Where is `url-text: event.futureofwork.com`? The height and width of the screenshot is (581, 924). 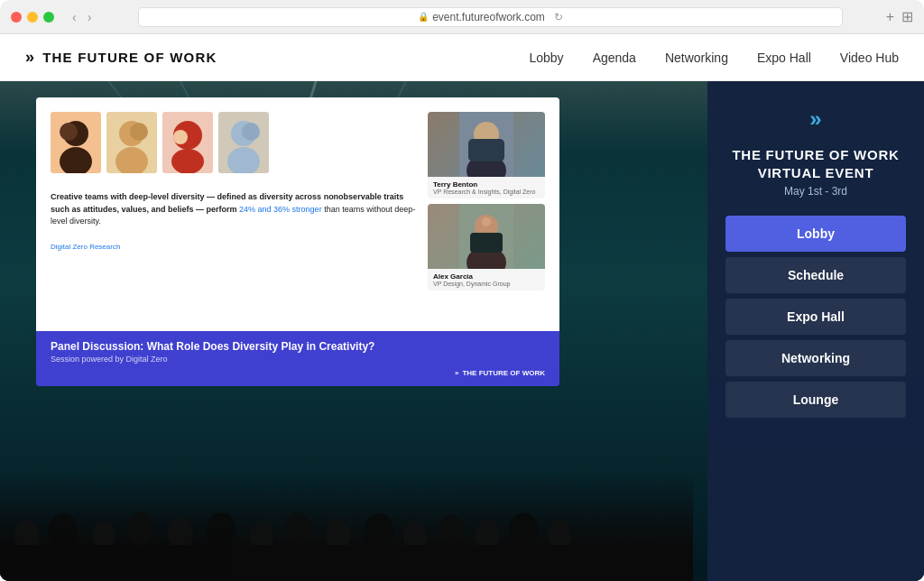 url-text: event.futureofwork.com is located at coordinates (489, 17).